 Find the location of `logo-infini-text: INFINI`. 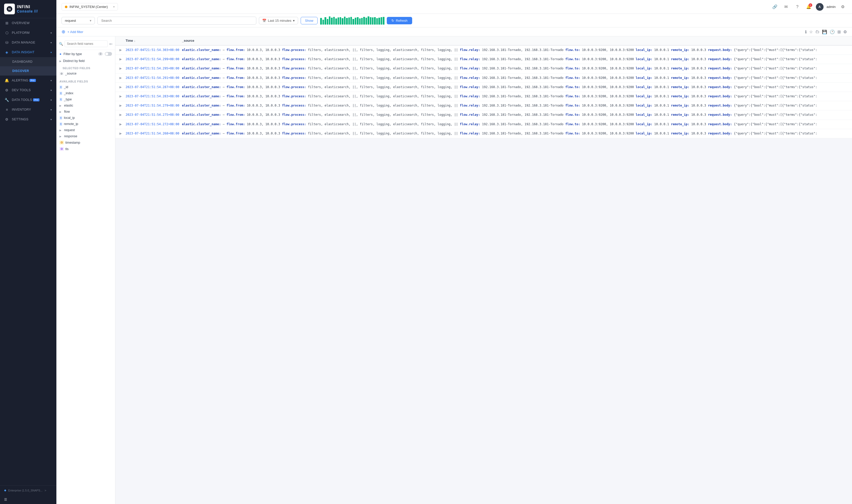

logo-infini-text: INFINI is located at coordinates (28, 7).